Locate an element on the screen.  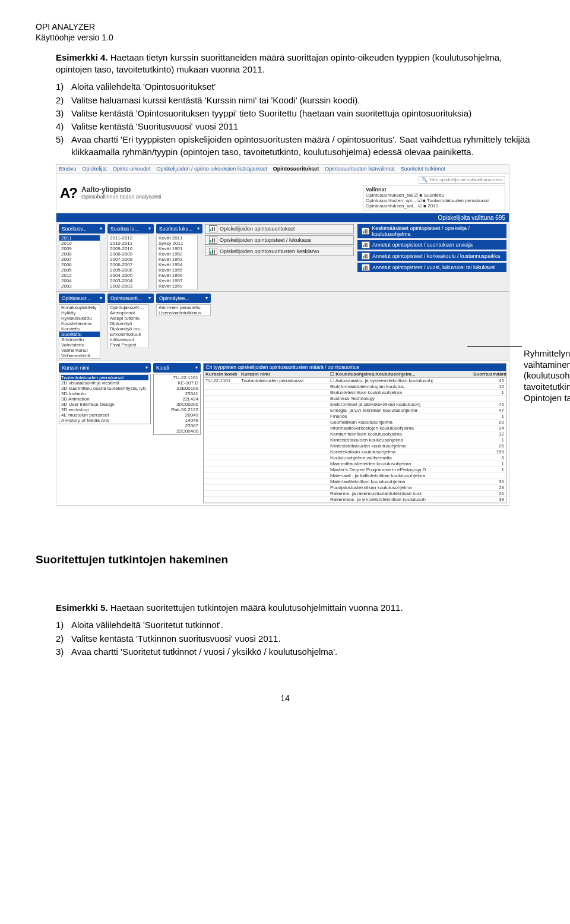
table-row: Bioinformaatioteknologian koulutus...12 is located at coordinates (355, 387).